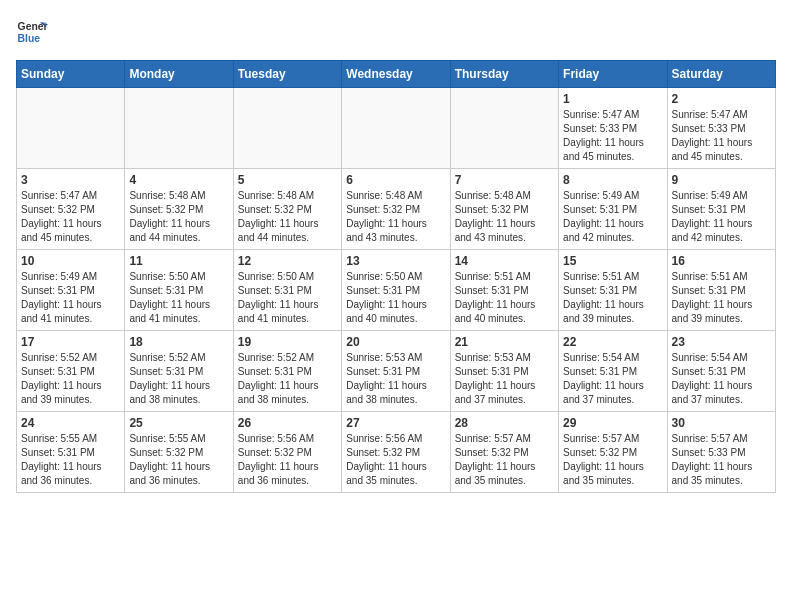 This screenshot has height=612, width=792. Describe the element at coordinates (612, 180) in the screenshot. I see `day-number: 8` at that location.